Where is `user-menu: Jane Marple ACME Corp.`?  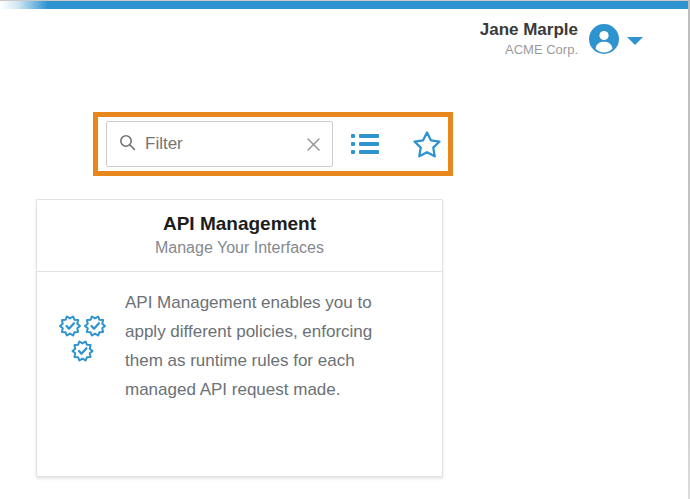
user-menu: Jane Marple ACME Corp. is located at coordinates (529, 39).